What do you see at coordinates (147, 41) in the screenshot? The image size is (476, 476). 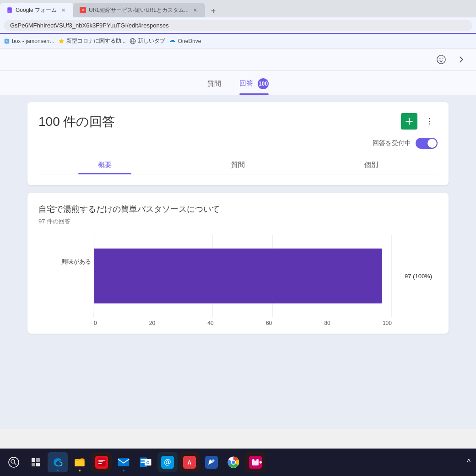 I see `bookmark-newtab: 新しいタブ` at bounding box center [147, 41].